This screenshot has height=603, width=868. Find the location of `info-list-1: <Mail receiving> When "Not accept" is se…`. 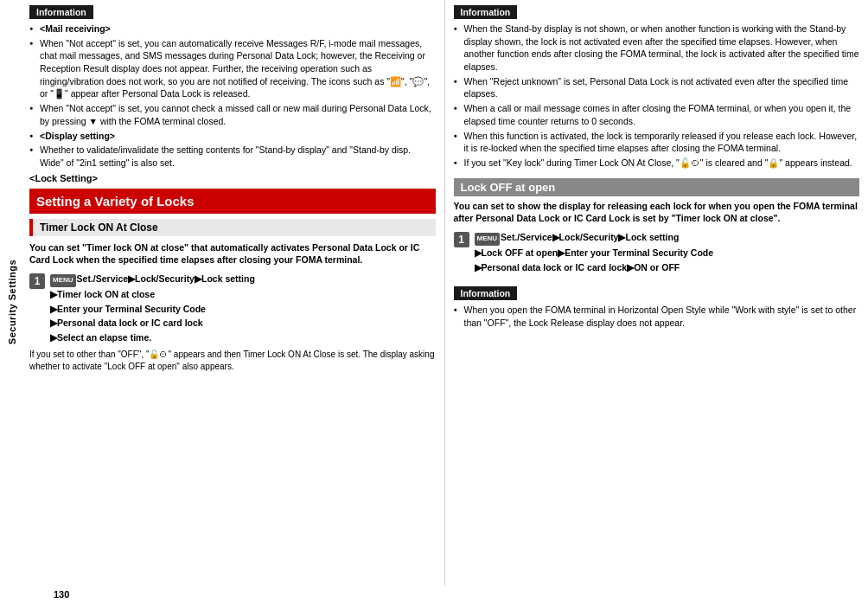

info-list-1: <Mail receiving> When "Not accept" is se… is located at coordinates (233, 96).